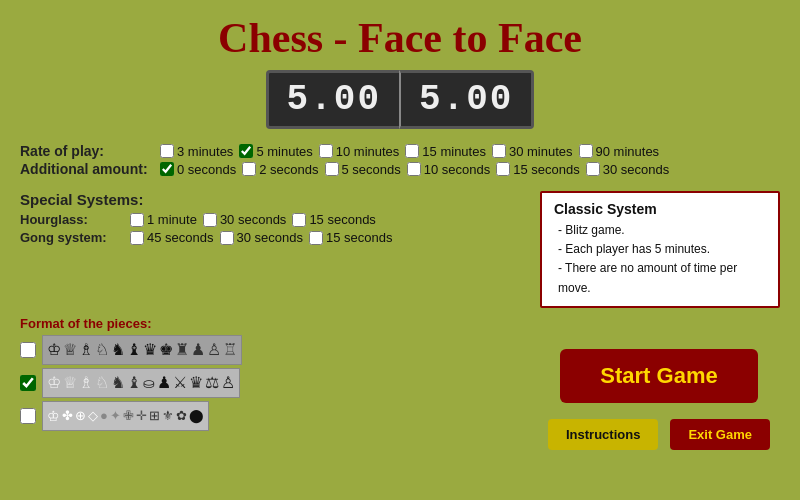 This screenshot has height=500, width=800. What do you see at coordinates (400, 324) in the screenshot?
I see `format-label: Format of the pieces:` at bounding box center [400, 324].